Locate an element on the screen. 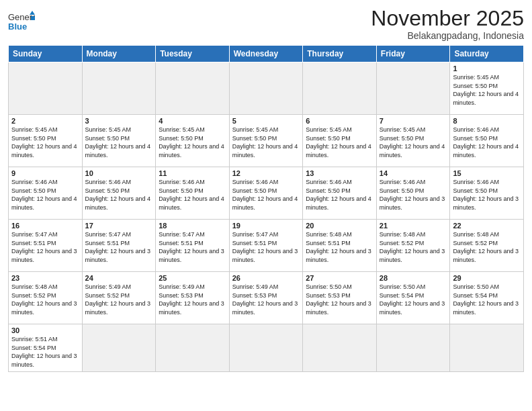 The width and height of the screenshot is (532, 411). day-2: 2 Sunrise: 5:45 AMSunset: 5:50 PMDayligh… is located at coordinates (46, 141).